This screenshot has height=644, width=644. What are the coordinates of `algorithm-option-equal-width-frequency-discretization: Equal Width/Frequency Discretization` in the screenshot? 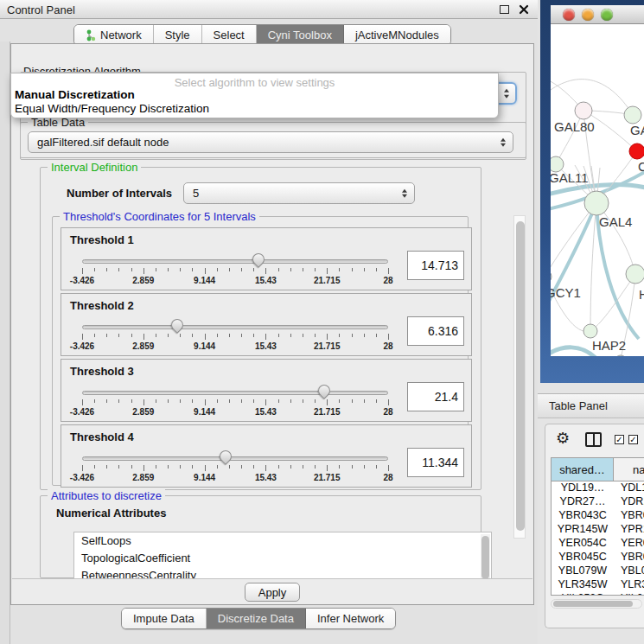 It's located at (112, 109).